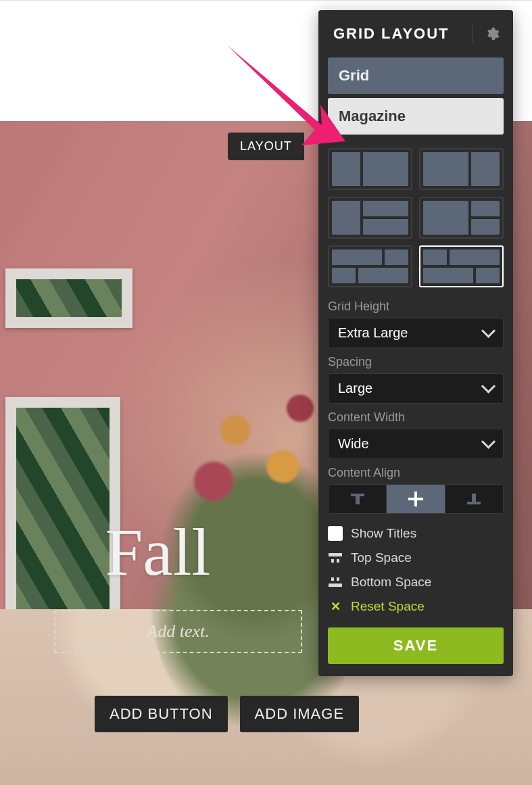 Image resolution: width=532 pixels, height=785 pixels. Describe the element at coordinates (416, 646) in the screenshot. I see `save-button: SAVE` at that location.